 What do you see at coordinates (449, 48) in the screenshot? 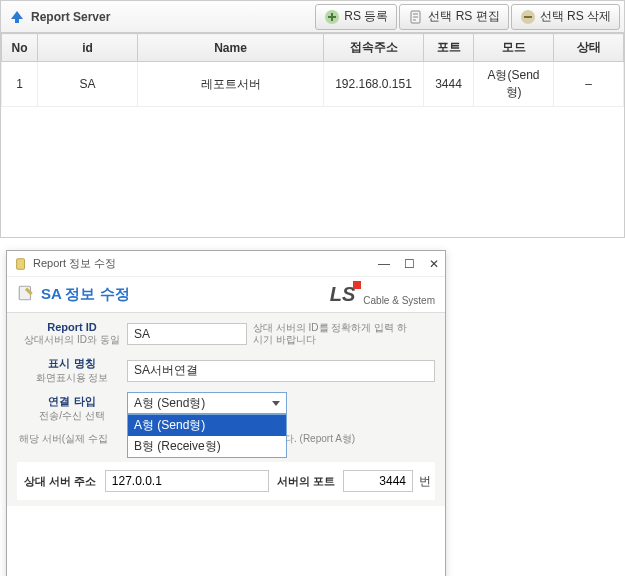
I see `col-port: 포트` at bounding box center [449, 48].